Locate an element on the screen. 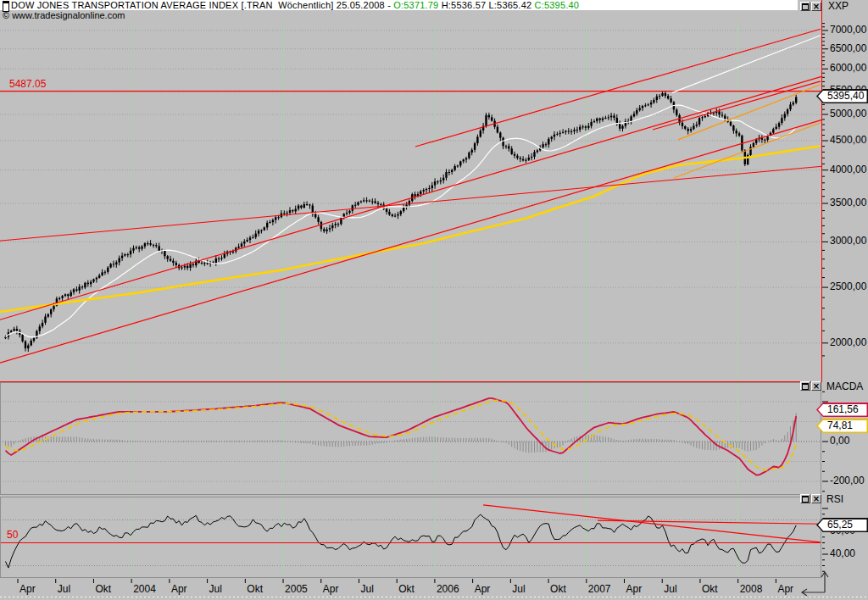  macd-axis-label: -200,00 is located at coordinates (848, 481).